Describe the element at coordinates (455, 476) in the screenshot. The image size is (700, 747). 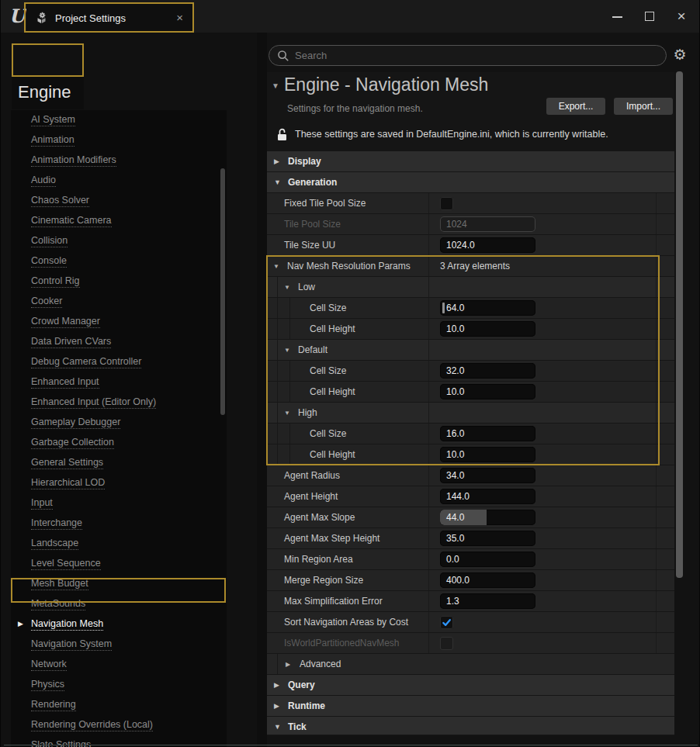
I see `value-text: 34.0` at that location.